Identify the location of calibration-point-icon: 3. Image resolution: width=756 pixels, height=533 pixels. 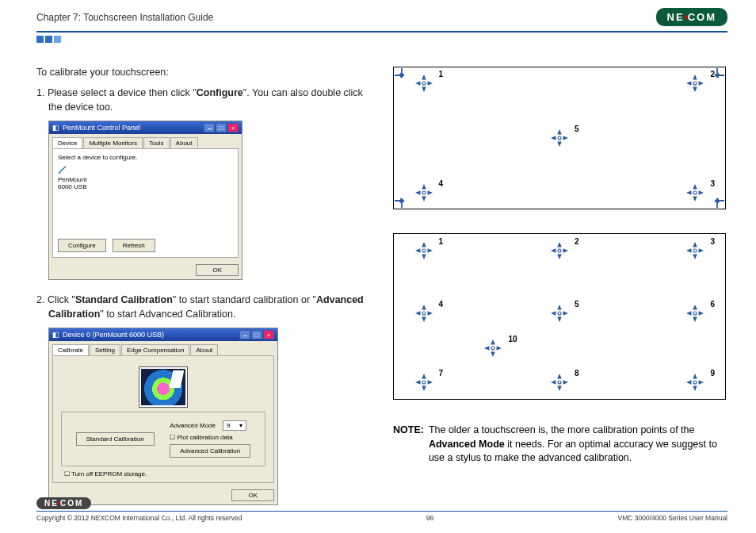
(695, 193).